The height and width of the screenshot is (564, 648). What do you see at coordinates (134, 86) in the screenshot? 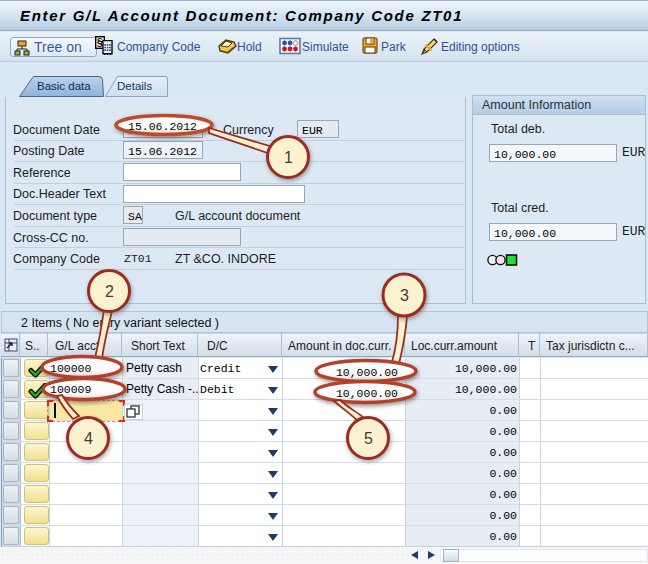
I see `svg-text: Details` at bounding box center [134, 86].